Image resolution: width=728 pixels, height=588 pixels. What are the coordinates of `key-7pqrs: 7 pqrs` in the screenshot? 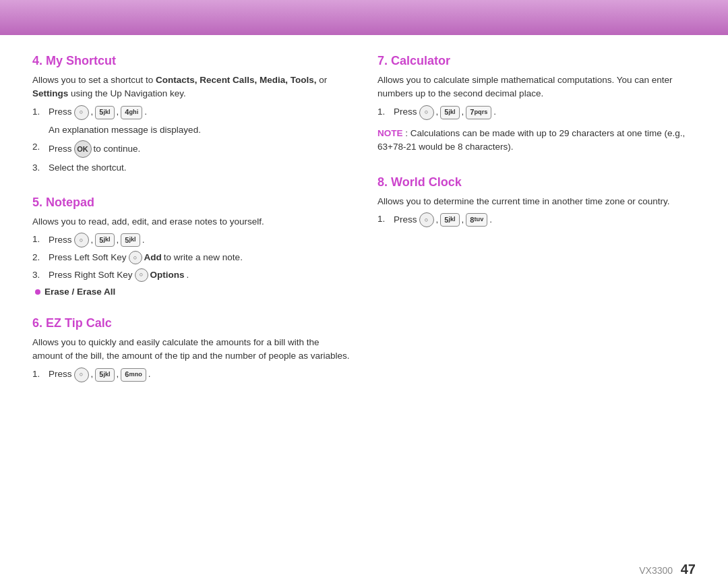 It's located at (479, 113).